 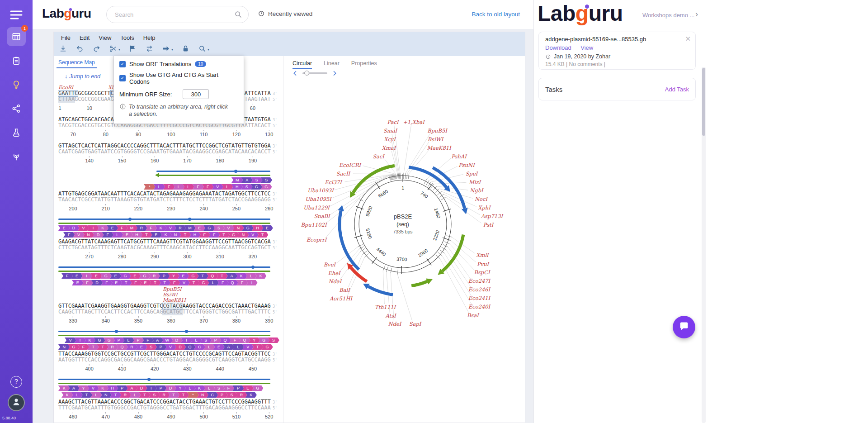 What do you see at coordinates (684, 327) in the screenshot?
I see `chat-button` at bounding box center [684, 327].